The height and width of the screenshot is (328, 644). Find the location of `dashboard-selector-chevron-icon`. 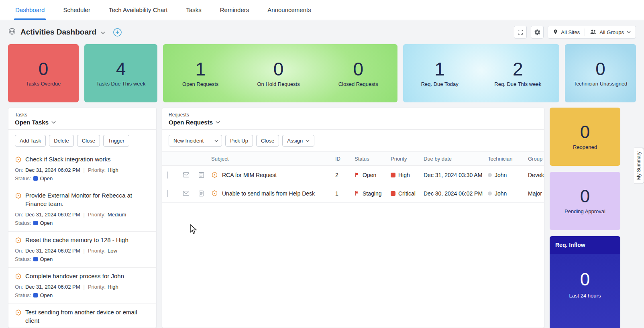

dashboard-selector-chevron-icon is located at coordinates (103, 32).